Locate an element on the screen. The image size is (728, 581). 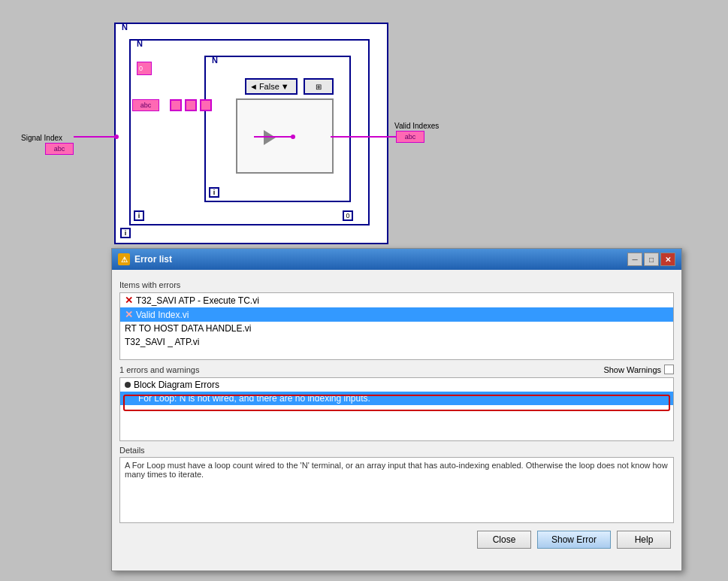
titlebar-controls: ─ □ ✕ is located at coordinates (651, 259).